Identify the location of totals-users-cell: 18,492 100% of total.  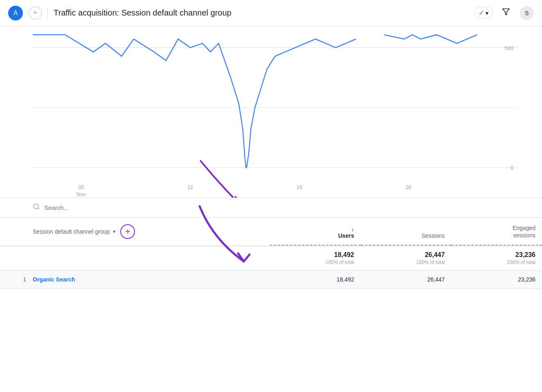
(315, 258).